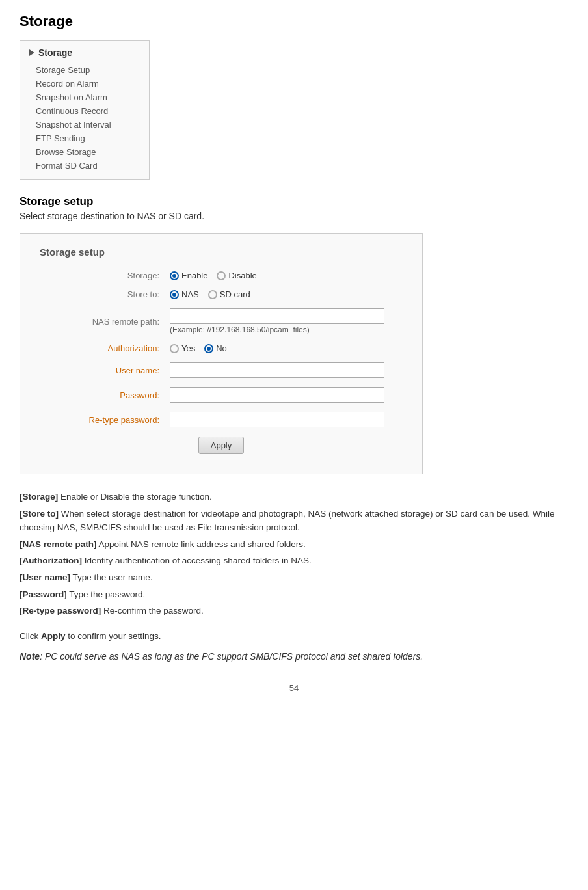 Image resolution: width=588 pixels, height=890 pixels. What do you see at coordinates (294, 497) in the screenshot?
I see `desc-storage: [Storage] Enable or Disable the storage …` at bounding box center [294, 497].